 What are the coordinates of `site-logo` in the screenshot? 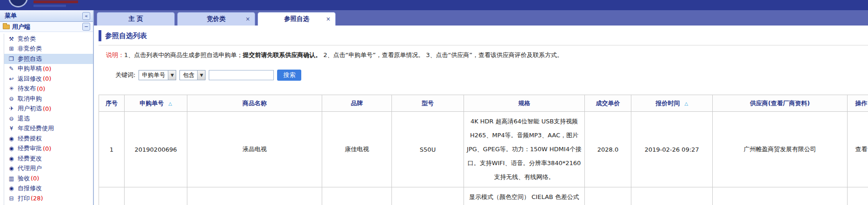 It's located at (18, 4).